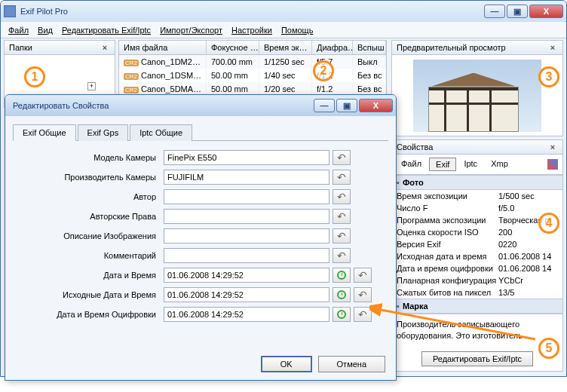 The width and height of the screenshot is (567, 392). I want to click on menu-import-export: Импорт/Экспорт, so click(192, 30).